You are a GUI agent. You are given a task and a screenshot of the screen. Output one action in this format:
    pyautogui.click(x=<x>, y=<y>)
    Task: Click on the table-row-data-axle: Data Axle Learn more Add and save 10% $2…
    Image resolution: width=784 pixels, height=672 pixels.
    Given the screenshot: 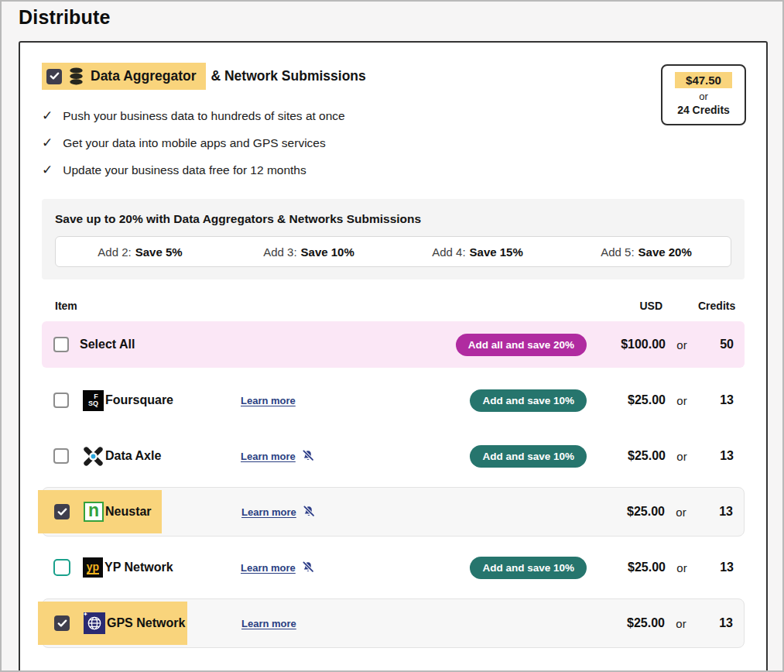 What is the action you would take?
    pyautogui.click(x=393, y=456)
    